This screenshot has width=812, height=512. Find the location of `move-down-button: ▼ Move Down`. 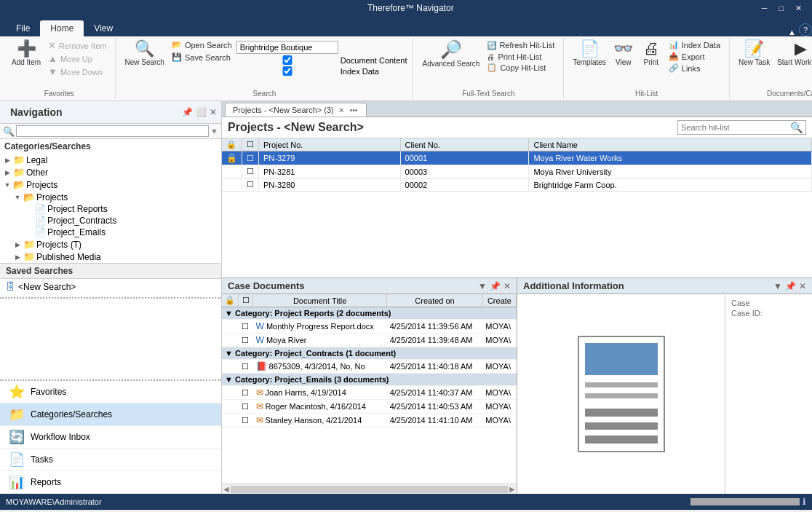

move-down-button: ▼ Move Down is located at coordinates (77, 71).